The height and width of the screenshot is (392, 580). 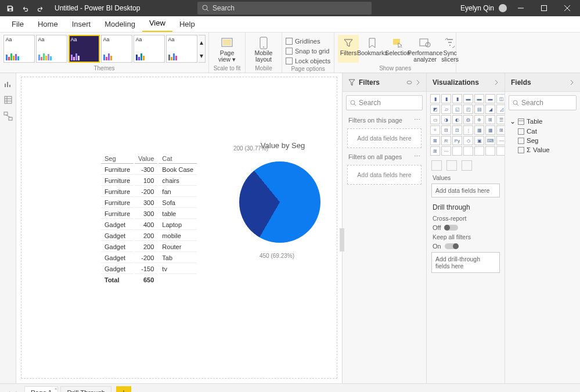 I want to click on close-button, so click(x=567, y=8).